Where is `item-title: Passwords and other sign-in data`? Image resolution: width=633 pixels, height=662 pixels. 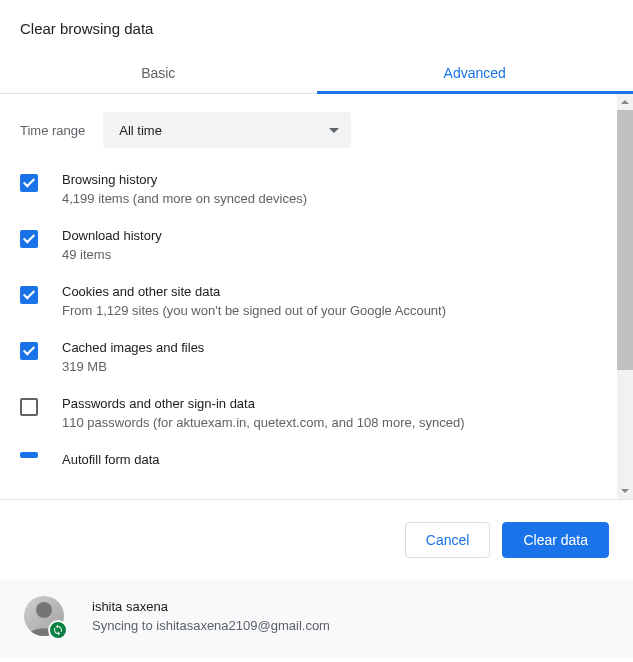 item-title: Passwords and other sign-in data is located at coordinates (263, 404).